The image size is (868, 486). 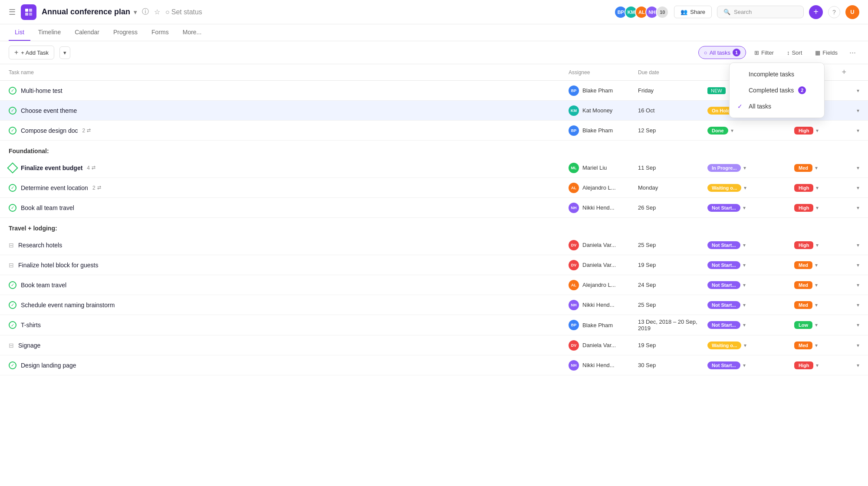 What do you see at coordinates (43, 285) in the screenshot?
I see `task-name: Book team travel` at bounding box center [43, 285].